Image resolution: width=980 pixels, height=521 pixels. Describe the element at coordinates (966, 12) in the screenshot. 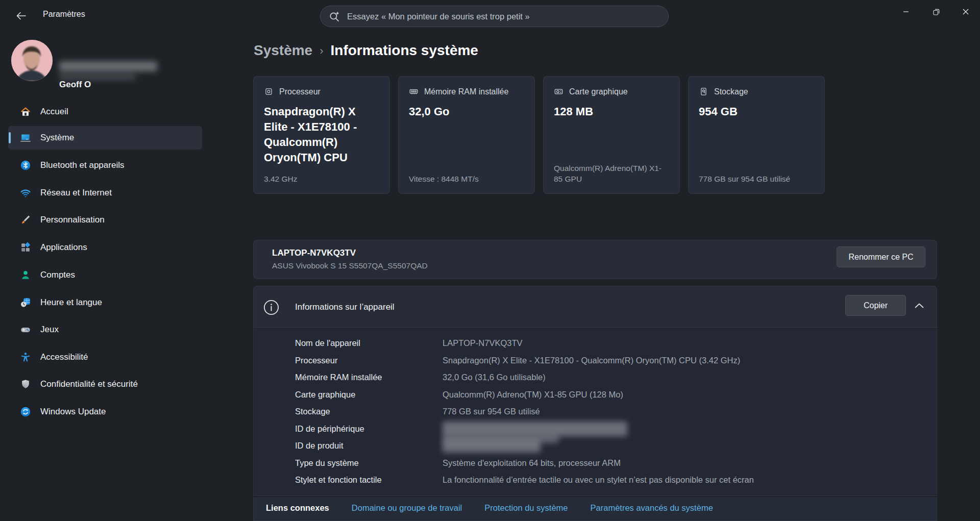

I see `close-icon` at that location.